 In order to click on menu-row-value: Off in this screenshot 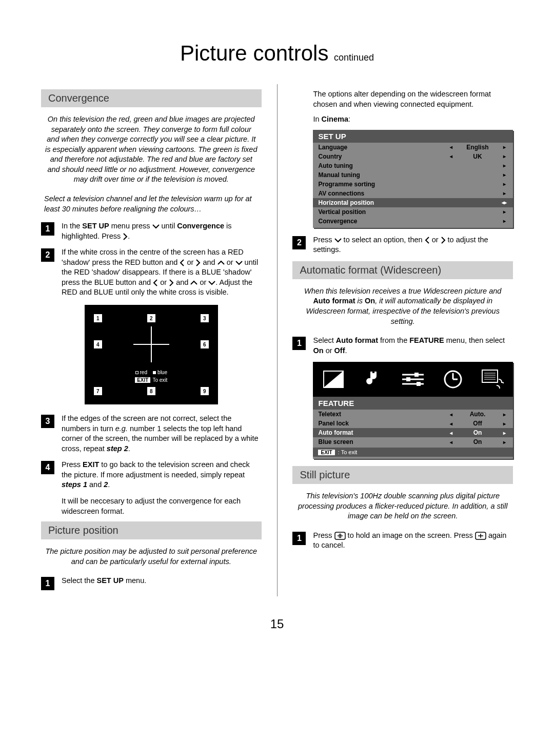, I will do `click(478, 423)`.